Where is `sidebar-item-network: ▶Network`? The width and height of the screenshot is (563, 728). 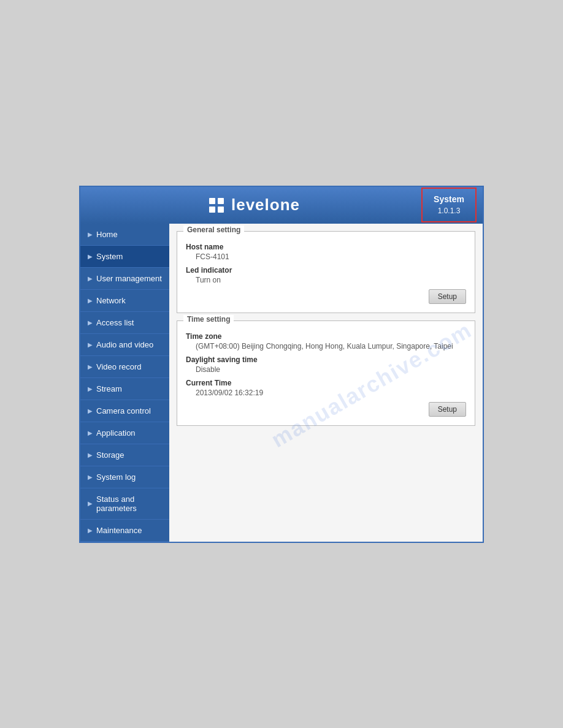
sidebar-item-network: ▶Network is located at coordinates (125, 301).